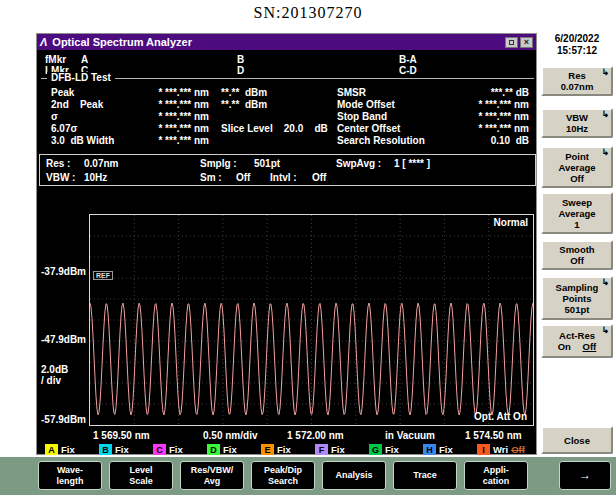  I want to click on side-key-sampling-points: ↳ Sampling Points 501pt, so click(577, 298).